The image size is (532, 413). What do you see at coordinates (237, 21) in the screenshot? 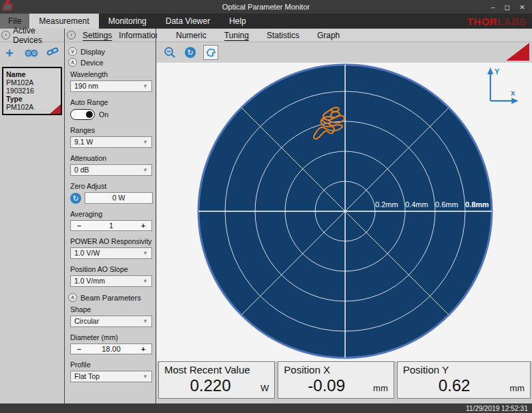
I see `menu-help: Help` at bounding box center [237, 21].